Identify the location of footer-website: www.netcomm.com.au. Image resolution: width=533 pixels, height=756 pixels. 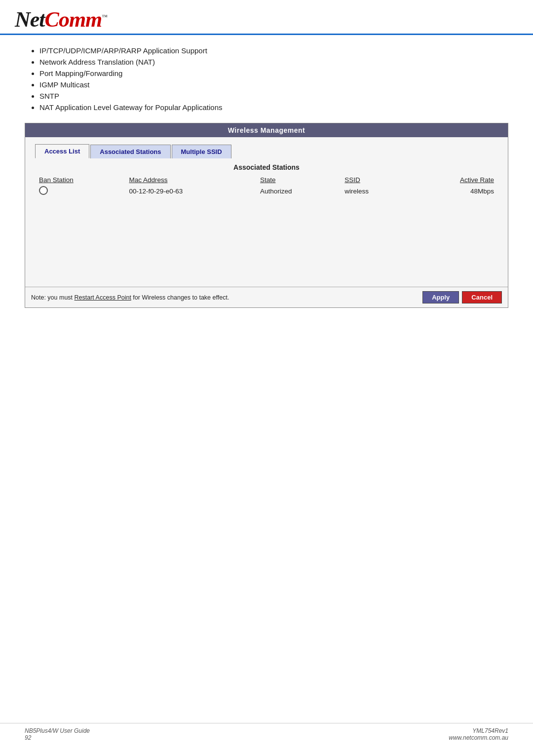
(479, 738).